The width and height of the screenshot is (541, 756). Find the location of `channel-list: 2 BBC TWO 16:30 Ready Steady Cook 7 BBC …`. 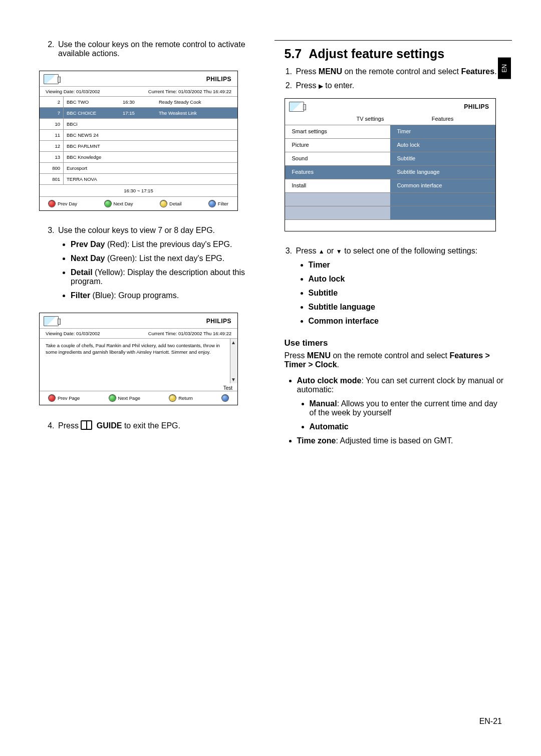

channel-list: 2 BBC TWO 16:30 Ready Steady Cook 7 BBC … is located at coordinates (138, 140).